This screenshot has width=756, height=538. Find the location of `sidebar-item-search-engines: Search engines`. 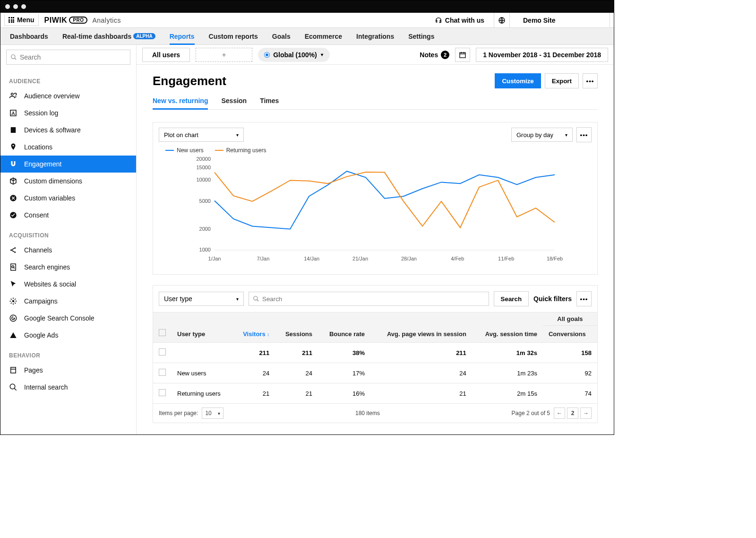

sidebar-item-search-engines: Search engines is located at coordinates (68, 267).